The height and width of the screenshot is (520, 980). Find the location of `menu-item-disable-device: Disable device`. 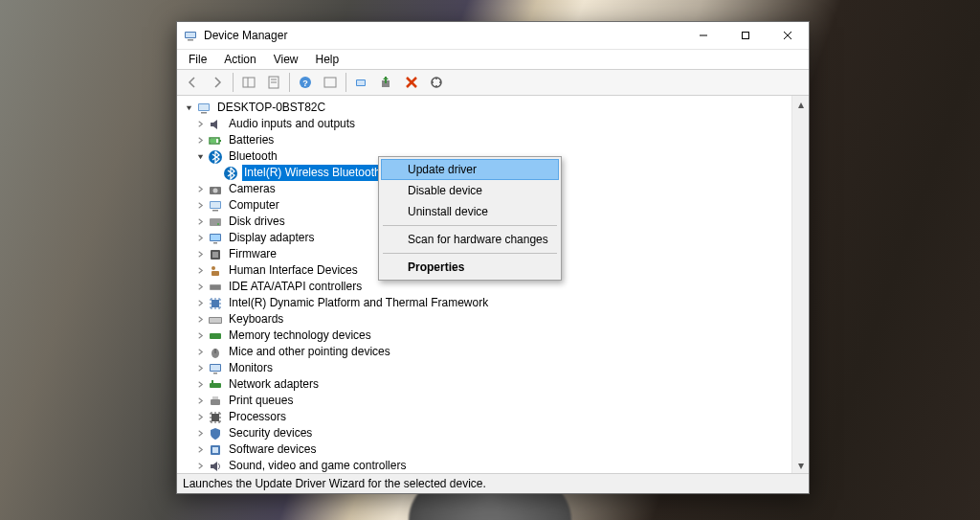

menu-item-disable-device: Disable device is located at coordinates (470, 191).